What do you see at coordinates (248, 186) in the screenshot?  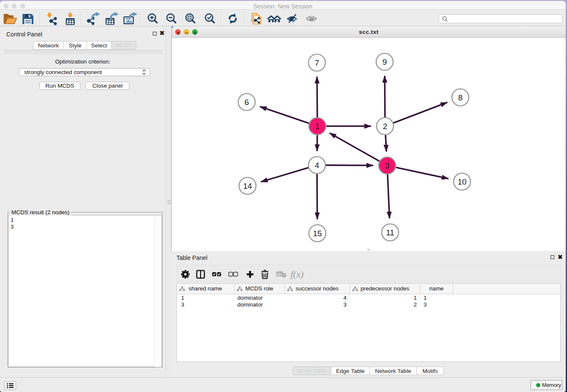 I see `svg-text: 14` at bounding box center [248, 186].